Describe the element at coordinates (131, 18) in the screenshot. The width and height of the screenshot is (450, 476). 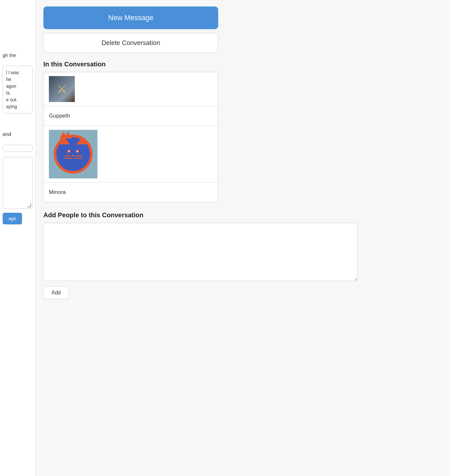
I see `new-message-button: New Message` at that location.